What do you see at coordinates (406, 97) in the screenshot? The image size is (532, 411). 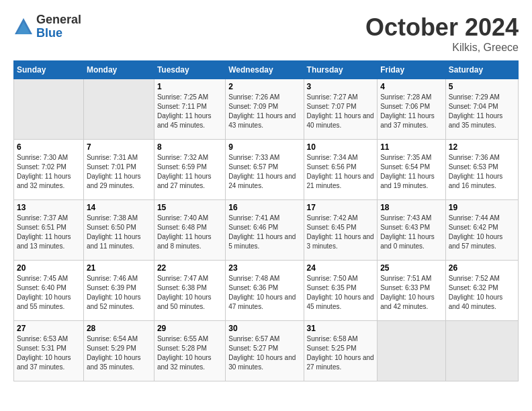 I see `sunrise-text: Sunrise: 7:28 AM` at bounding box center [406, 97].